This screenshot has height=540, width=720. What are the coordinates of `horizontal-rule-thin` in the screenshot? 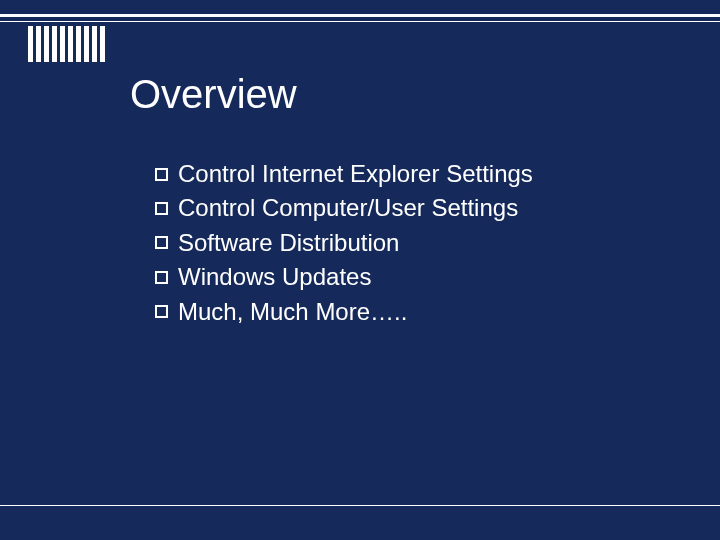 It's located at (360, 22).